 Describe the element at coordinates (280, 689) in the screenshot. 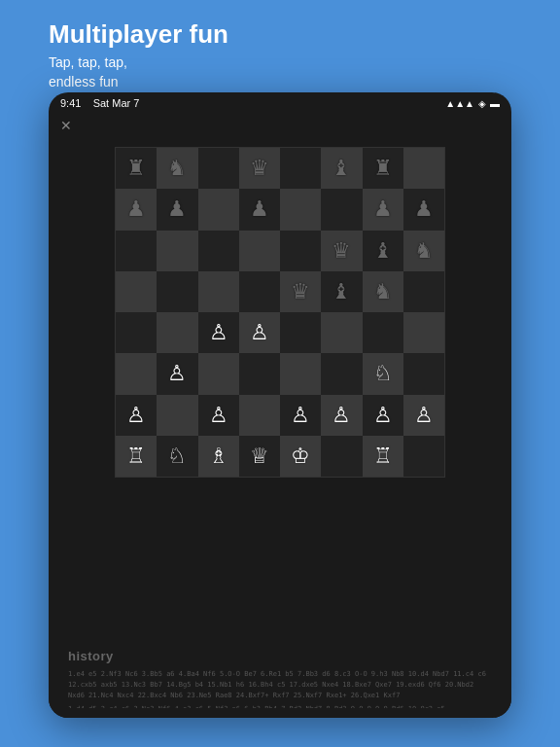

I see `history-moves: 1.e4 e5 2.Nf3 Nc6 3.Bb5 a6 4.Ba4 Nf6 5.O…` at that location.